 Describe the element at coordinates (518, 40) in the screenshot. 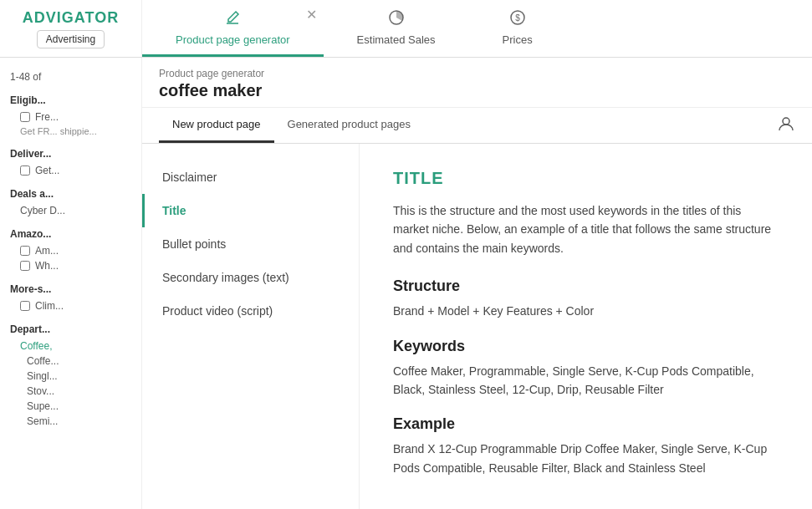

I see `tab-prices-label: Prices` at that location.